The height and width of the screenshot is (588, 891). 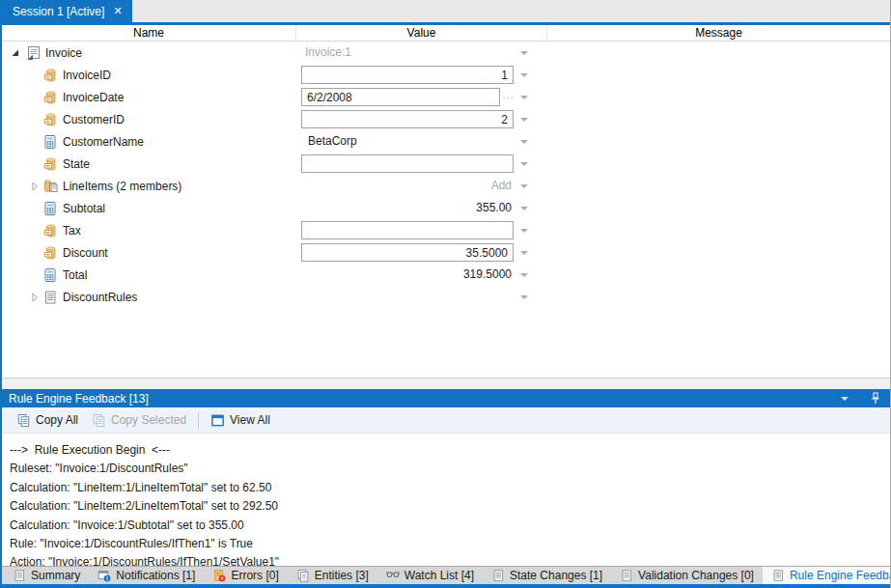 What do you see at coordinates (876, 398) in the screenshot?
I see `pin-icon` at bounding box center [876, 398].